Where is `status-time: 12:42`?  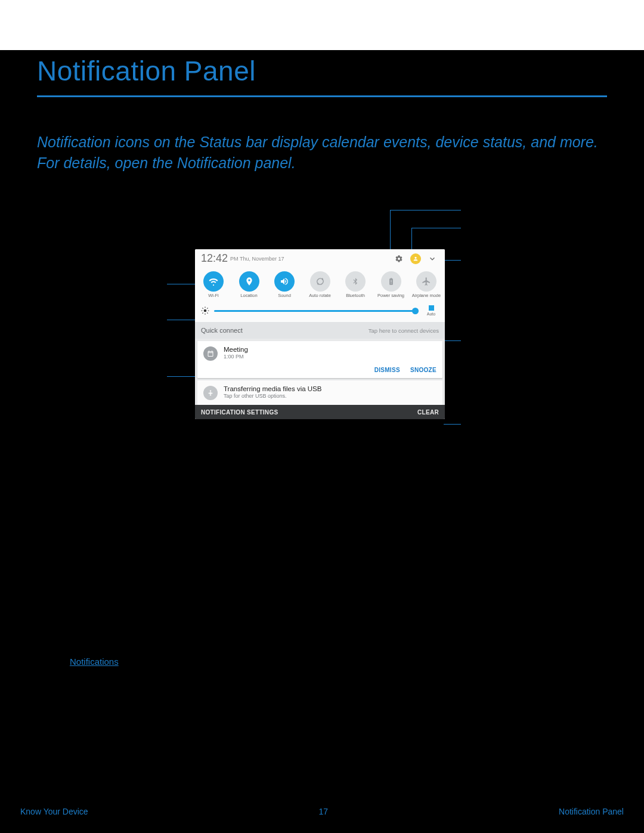 status-time: 12:42 is located at coordinates (215, 259).